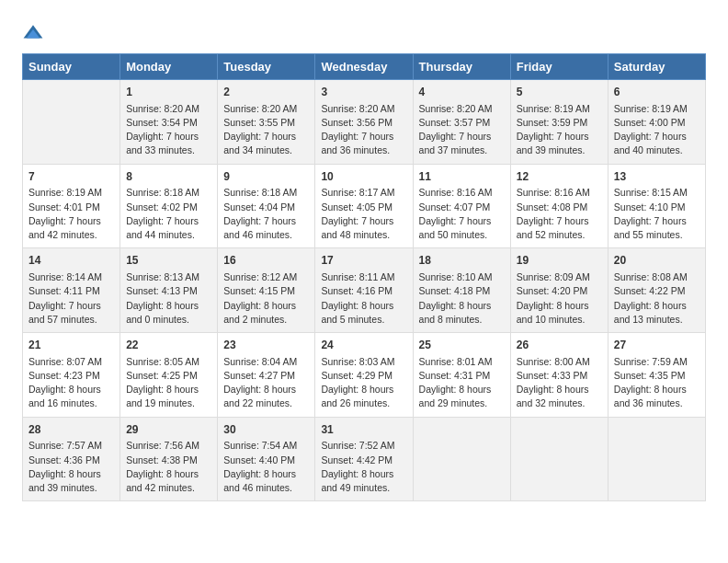  What do you see at coordinates (267, 213) in the screenshot?
I see `day-info: Sunrise: 8:18 AMSunset: 4:04 PMDaylight:…` at bounding box center [267, 213].